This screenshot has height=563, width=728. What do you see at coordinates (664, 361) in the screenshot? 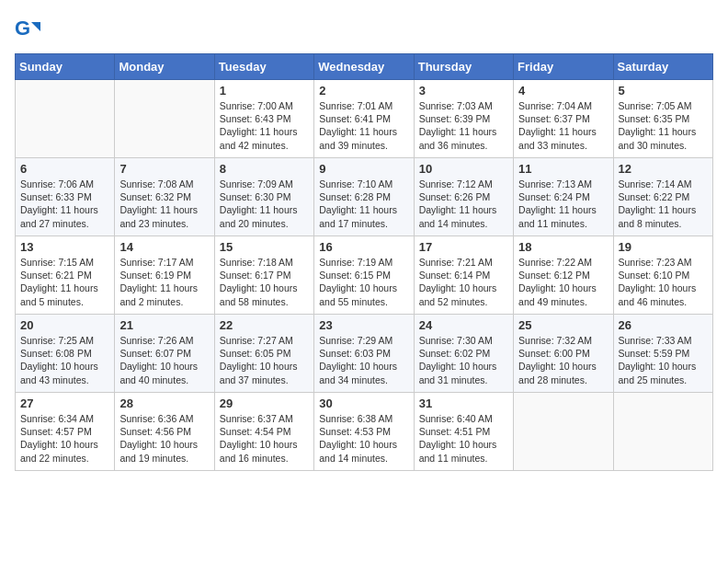
I see `day-info: Sunrise: 7:33 AM Sunset: 5:59 PM Dayligh…` at bounding box center [664, 361].